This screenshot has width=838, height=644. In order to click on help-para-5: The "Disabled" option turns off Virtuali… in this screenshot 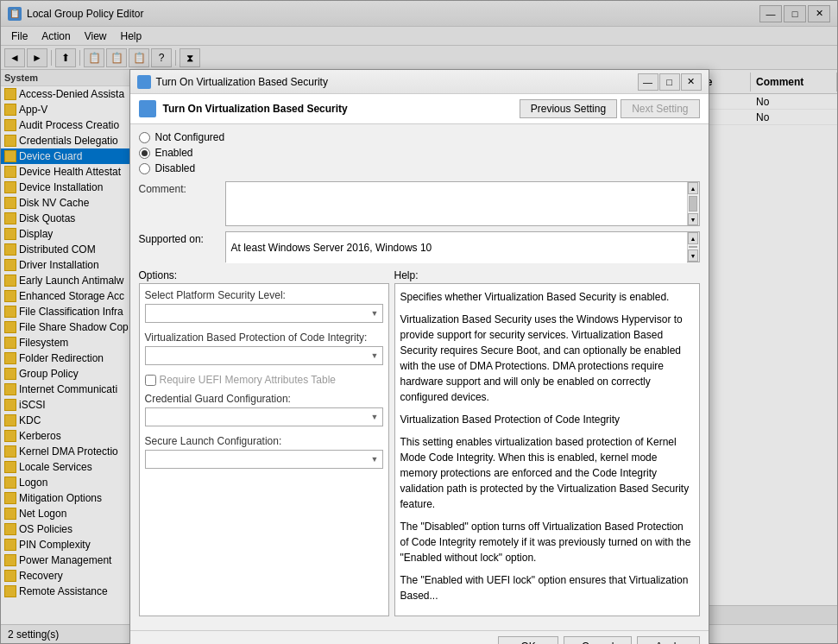, I will do `click(547, 542)`.